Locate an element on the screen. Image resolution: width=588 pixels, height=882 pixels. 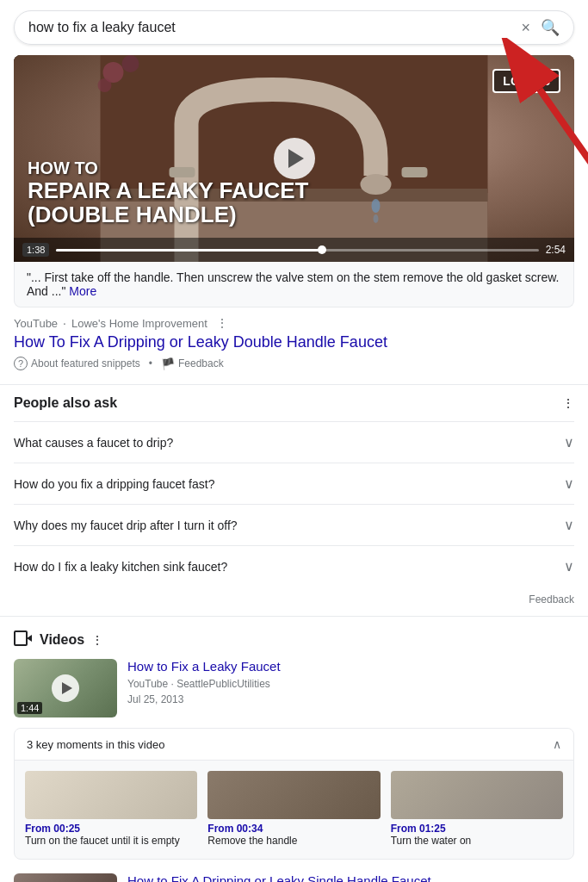
videos-section-icon is located at coordinates (23, 639).